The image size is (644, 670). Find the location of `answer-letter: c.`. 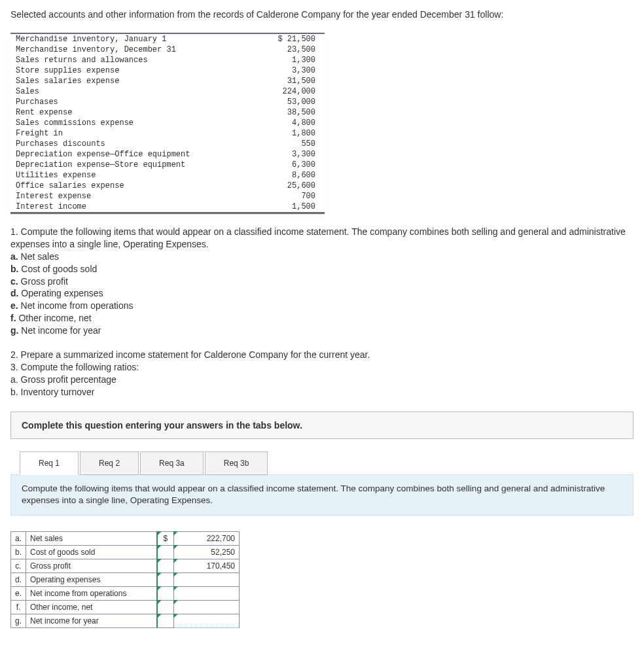

answer-letter: c. is located at coordinates (18, 567).